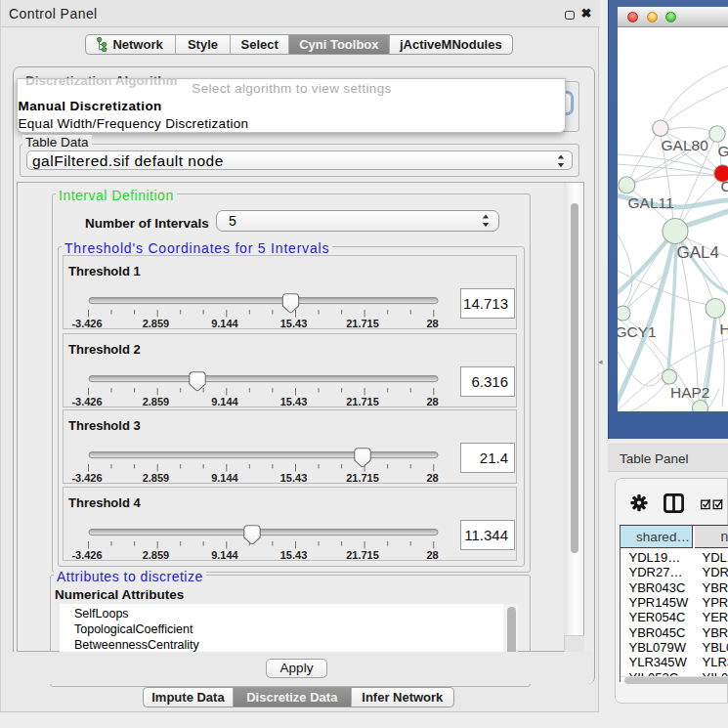  Describe the element at coordinates (698, 252) in the screenshot. I see `svg-text: GAL4` at that location.